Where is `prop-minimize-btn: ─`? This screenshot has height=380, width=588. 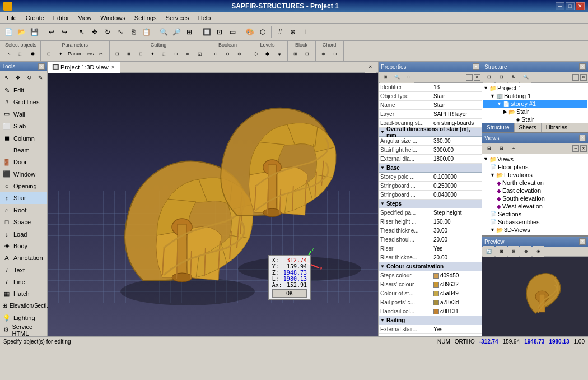
prop-minimize-btn: ─ is located at coordinates (469, 77).